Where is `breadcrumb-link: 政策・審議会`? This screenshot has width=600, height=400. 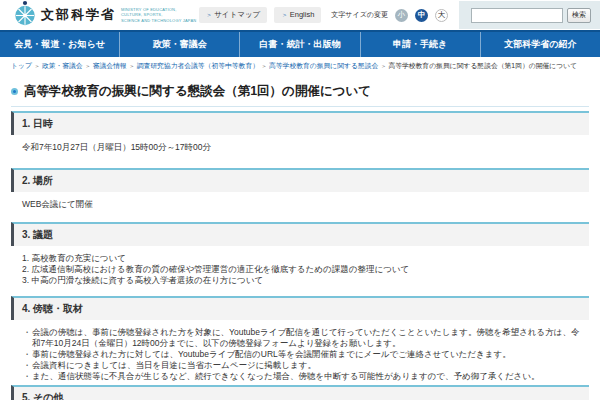 breadcrumb-link: 政策・審議会 is located at coordinates (62, 66).